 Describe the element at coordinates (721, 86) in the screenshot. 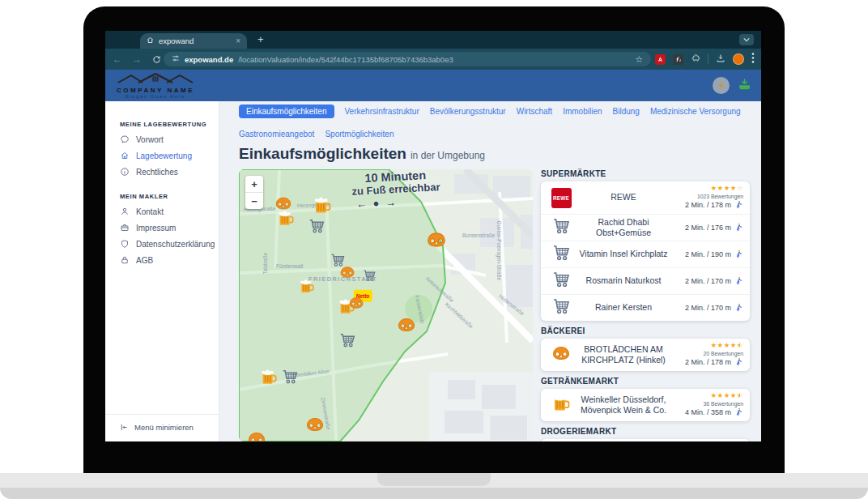

I see `theme-toggle-button` at that location.